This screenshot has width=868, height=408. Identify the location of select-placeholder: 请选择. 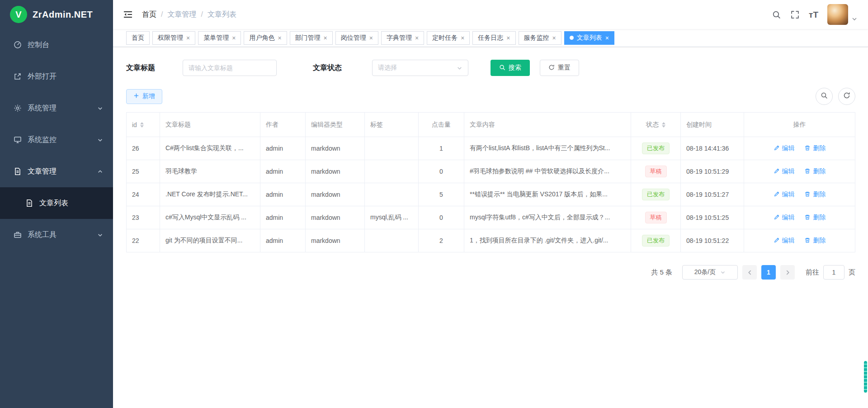
(387, 68).